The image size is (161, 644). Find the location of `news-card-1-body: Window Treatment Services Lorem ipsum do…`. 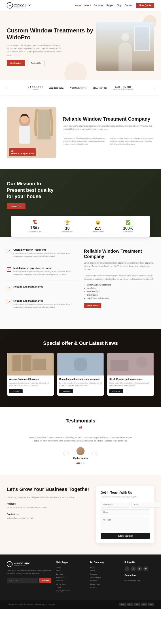

news-card-1-body: Window Treatment Services Lorem ipsum do… is located at coordinates (30, 386).